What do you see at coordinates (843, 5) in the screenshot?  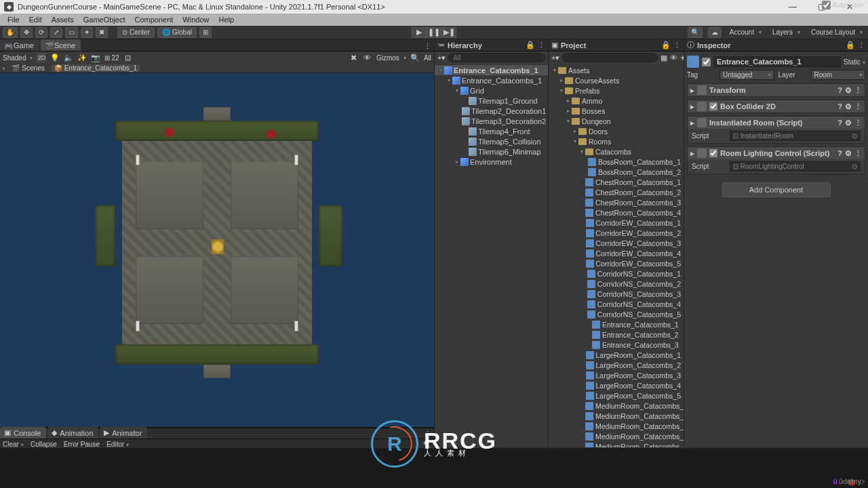 I see `auto-save-toggle: Auto Save` at bounding box center [843, 5].